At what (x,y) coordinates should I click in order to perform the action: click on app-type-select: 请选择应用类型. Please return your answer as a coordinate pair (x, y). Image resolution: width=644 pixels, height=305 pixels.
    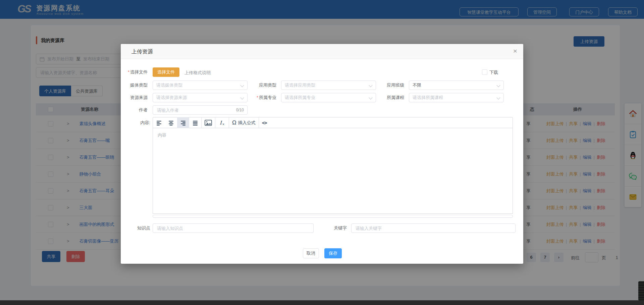
    Looking at the image, I should click on (329, 85).